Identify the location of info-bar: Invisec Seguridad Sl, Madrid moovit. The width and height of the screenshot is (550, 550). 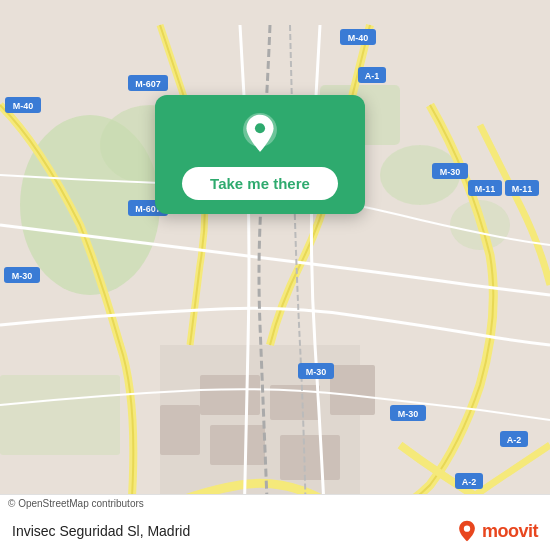
(275, 531).